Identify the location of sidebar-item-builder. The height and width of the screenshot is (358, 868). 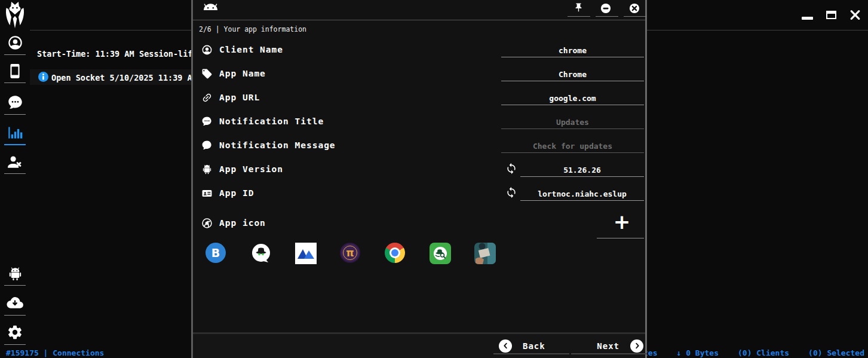
(15, 276).